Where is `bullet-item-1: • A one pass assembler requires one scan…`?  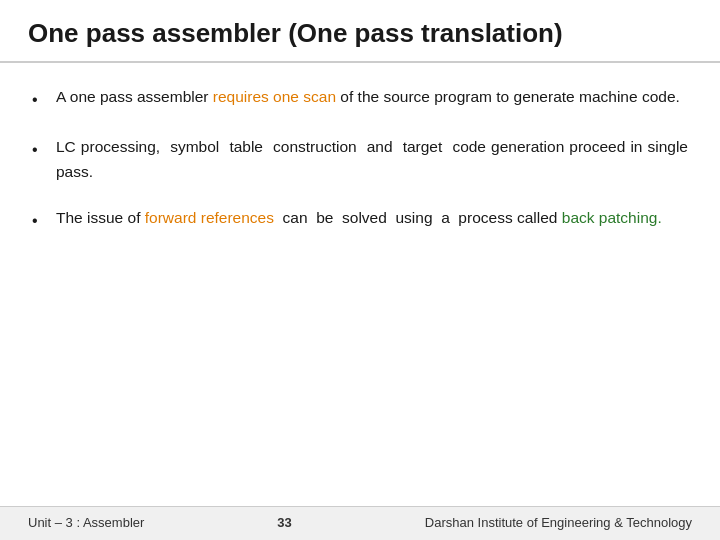
bullet-item-1: • A one pass assembler requires one scan… is located at coordinates (360, 99).